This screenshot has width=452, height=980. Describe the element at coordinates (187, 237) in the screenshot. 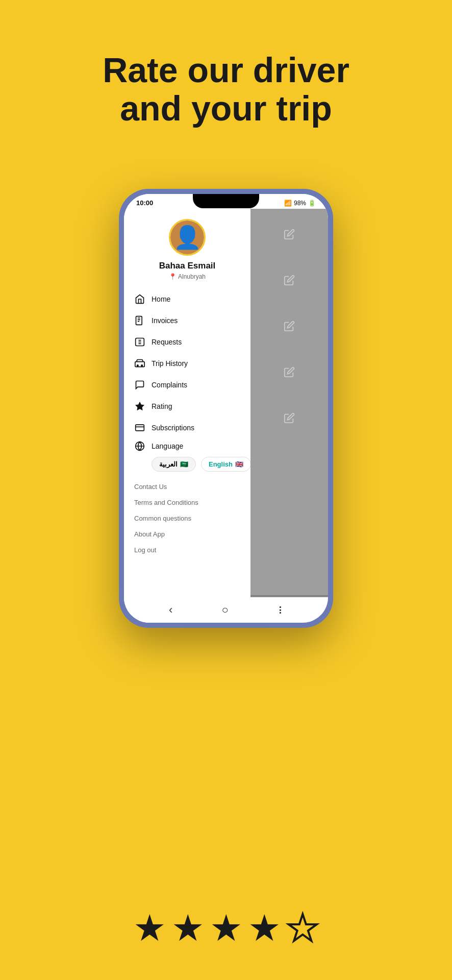

I see `avatar` at that location.